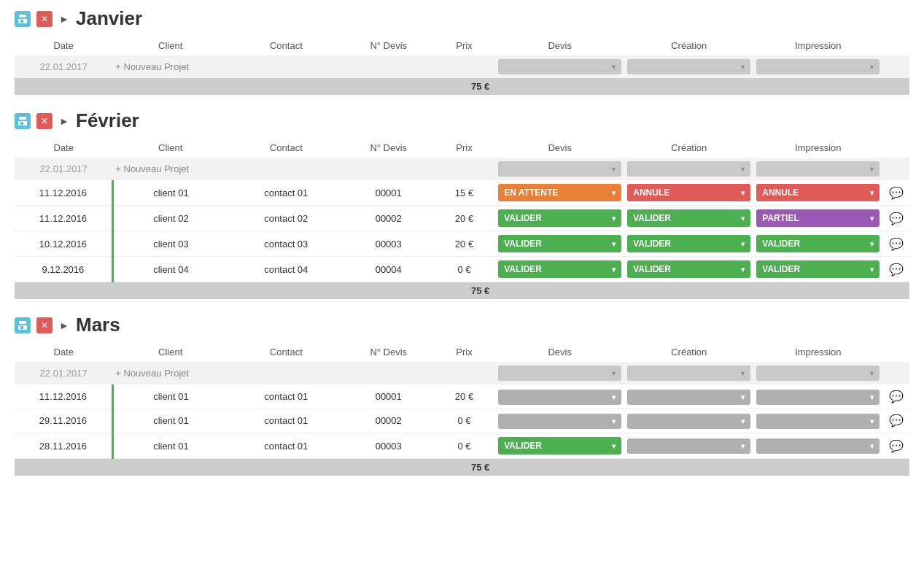 The height and width of the screenshot is (580, 924). Describe the element at coordinates (688, 193) in the screenshot. I see `row-creation-btn: ANNULE▾` at that location.